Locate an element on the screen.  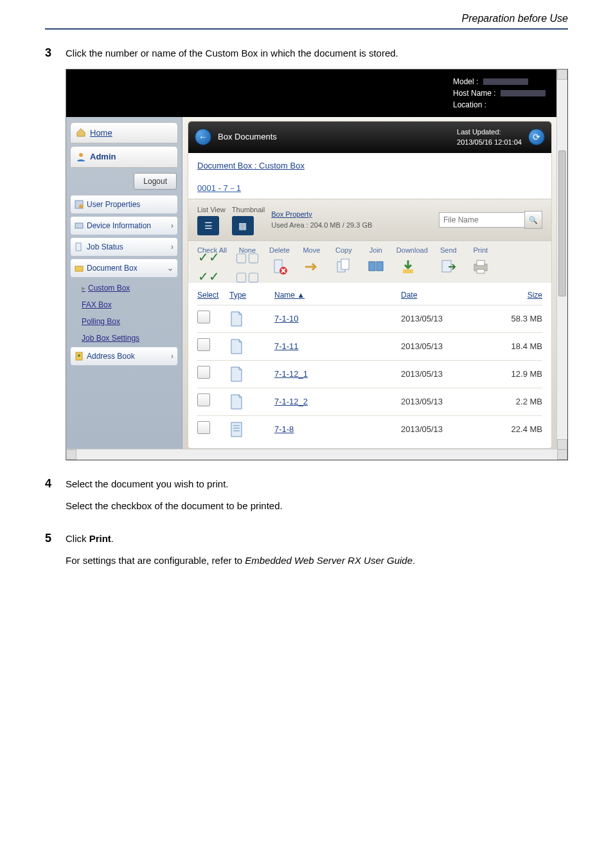
send-button is located at coordinates (449, 267).